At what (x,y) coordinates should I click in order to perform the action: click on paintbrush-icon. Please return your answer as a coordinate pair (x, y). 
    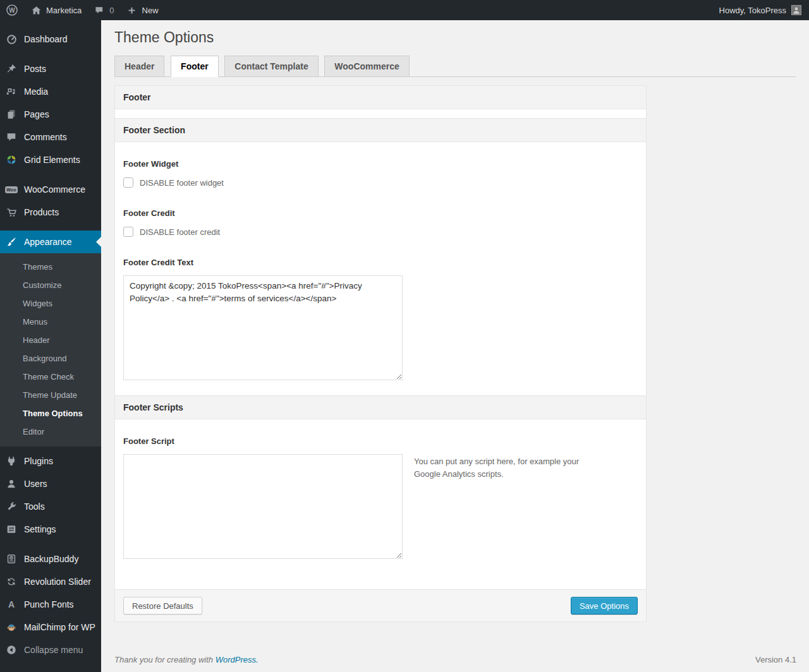
    Looking at the image, I should click on (11, 242).